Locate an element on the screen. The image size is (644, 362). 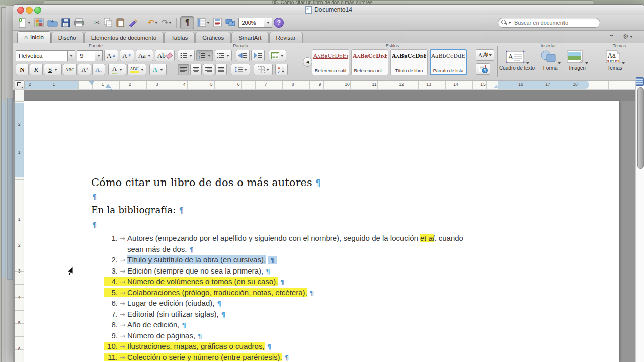
text-box-caret is located at coordinates (528, 63).